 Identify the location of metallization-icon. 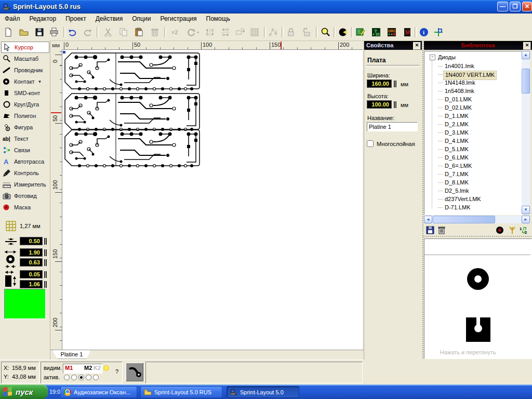
(255, 32).